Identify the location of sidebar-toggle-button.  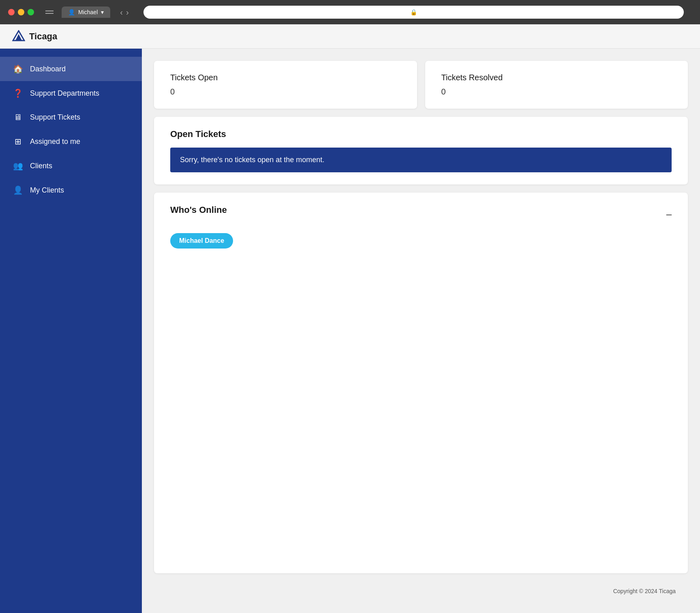
(50, 12).